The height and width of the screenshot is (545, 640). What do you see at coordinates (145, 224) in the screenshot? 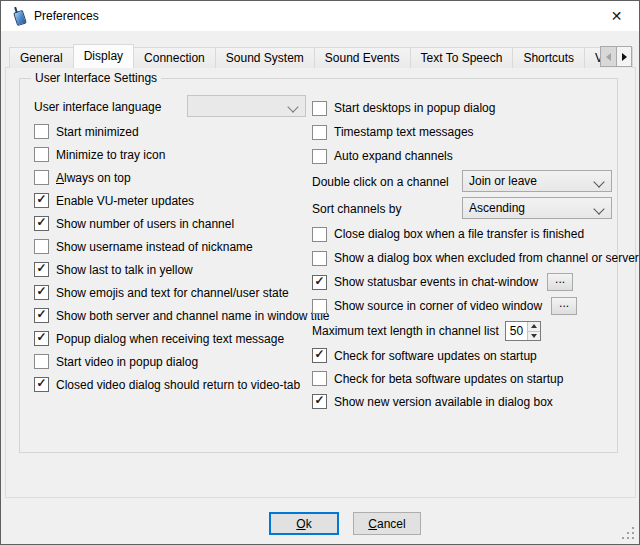
I see `checkbox-label: Show number of users in channel` at bounding box center [145, 224].